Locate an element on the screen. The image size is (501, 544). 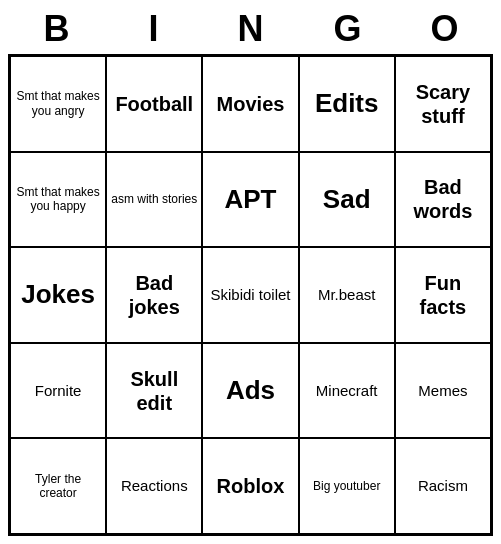
bingo-cell: Football is located at coordinates (154, 104).